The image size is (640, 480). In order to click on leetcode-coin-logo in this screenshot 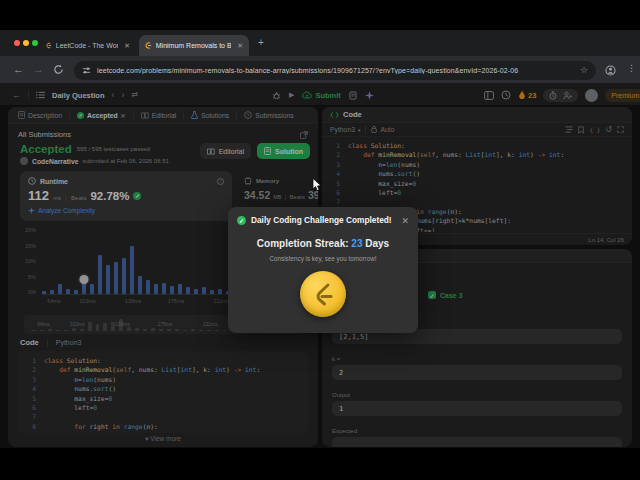, I will do `click(323, 294)`.